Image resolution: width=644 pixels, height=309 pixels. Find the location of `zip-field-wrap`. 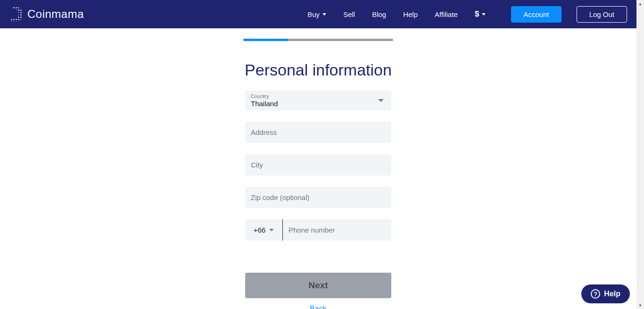

zip-field-wrap is located at coordinates (318, 197).